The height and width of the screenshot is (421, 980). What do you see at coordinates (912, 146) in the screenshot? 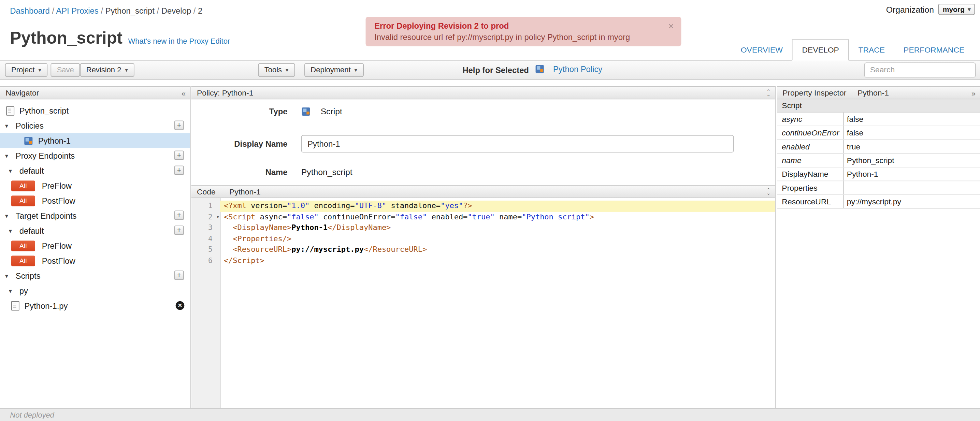
I see `inspector-value: true` at bounding box center [912, 146].